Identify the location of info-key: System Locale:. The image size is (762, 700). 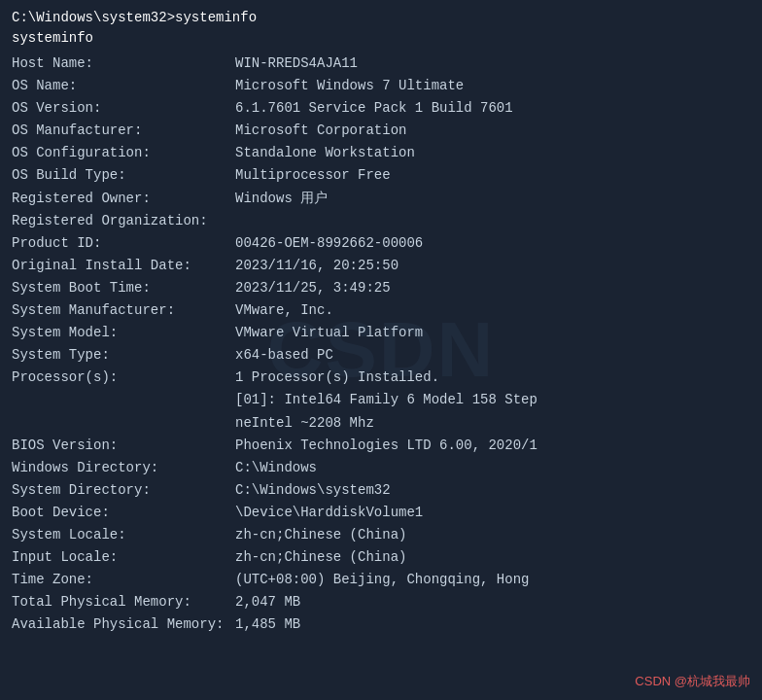
(123, 535).